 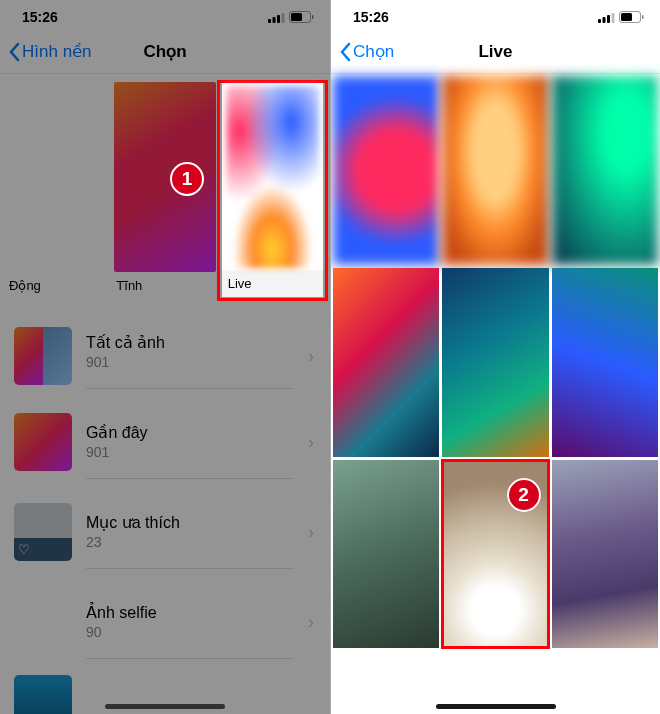 What do you see at coordinates (46, 52) in the screenshot?
I see `back-button: Hình nền` at bounding box center [46, 52].